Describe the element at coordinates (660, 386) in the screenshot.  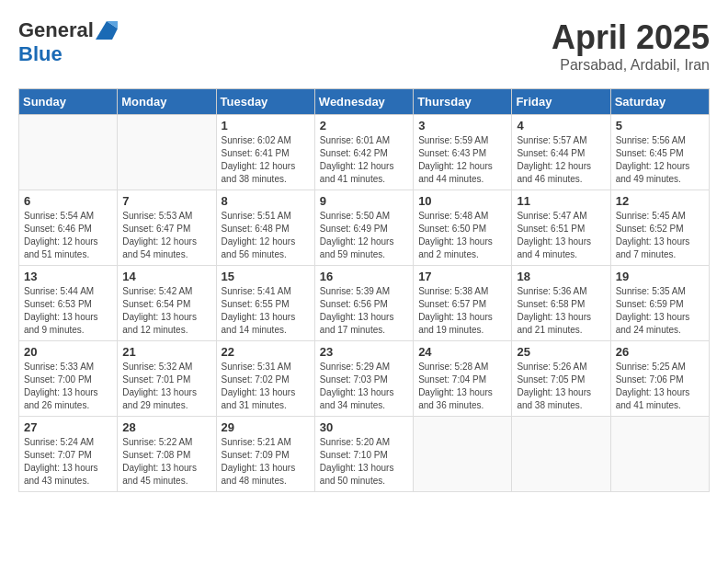
I see `day-info: Sunrise: 5:25 AM Sunset: 7:06 PM Dayligh…` at that location.